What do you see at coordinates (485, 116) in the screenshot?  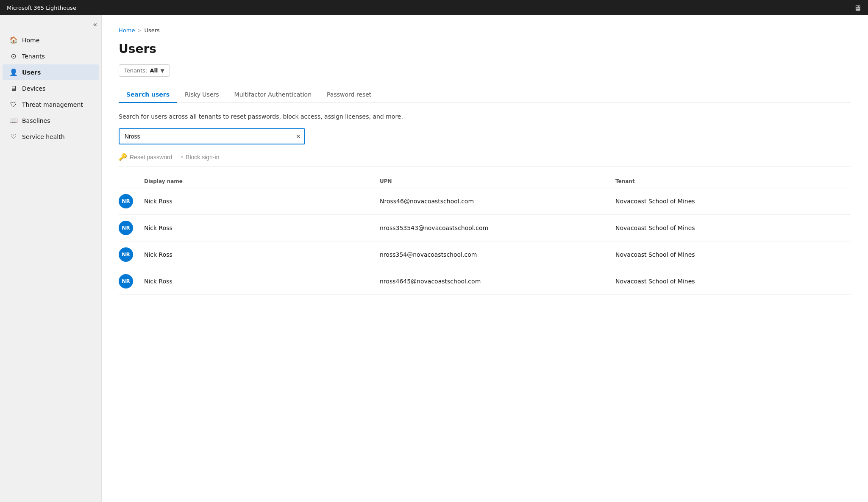 I see `search-description: Search for users across all tenants to r…` at bounding box center [485, 116].